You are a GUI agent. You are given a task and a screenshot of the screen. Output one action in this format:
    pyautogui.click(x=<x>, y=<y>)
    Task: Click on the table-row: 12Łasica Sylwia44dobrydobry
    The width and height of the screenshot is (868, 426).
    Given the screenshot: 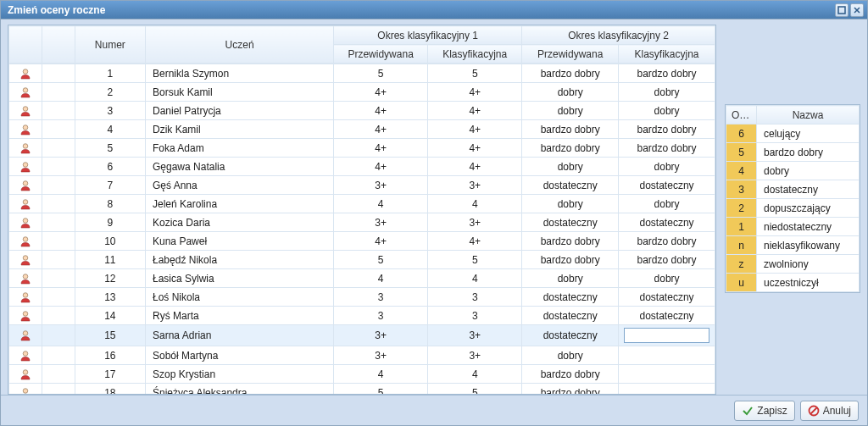 What is the action you would take?
    pyautogui.click(x=363, y=279)
    